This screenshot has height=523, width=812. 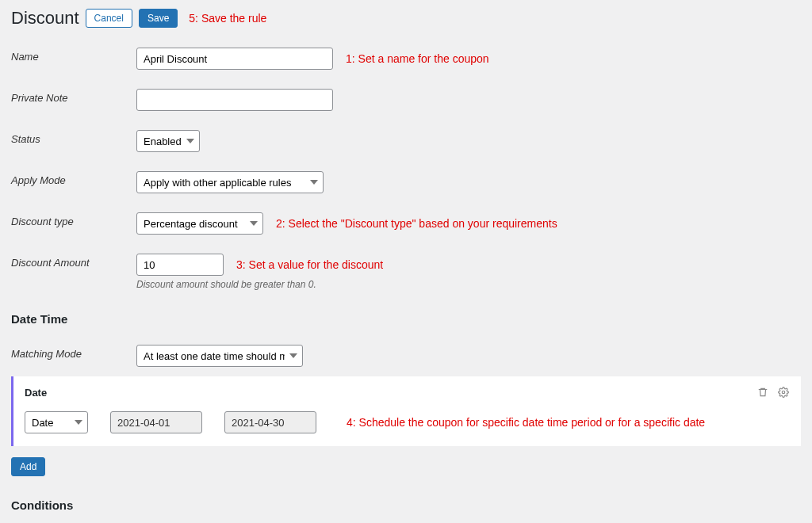 I want to click on datetime-matching-mode-select: At least one date time should match, so click(x=220, y=356).